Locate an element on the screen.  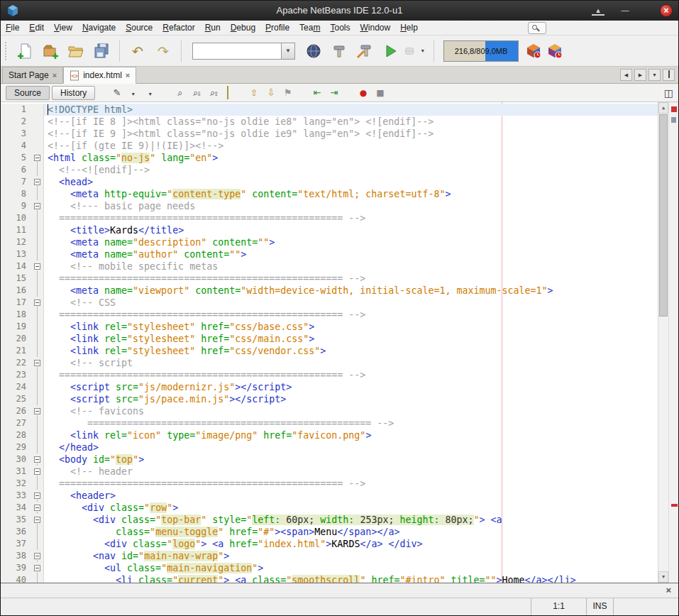
next-bookmark-button: ⇩ is located at coordinates (271, 92).